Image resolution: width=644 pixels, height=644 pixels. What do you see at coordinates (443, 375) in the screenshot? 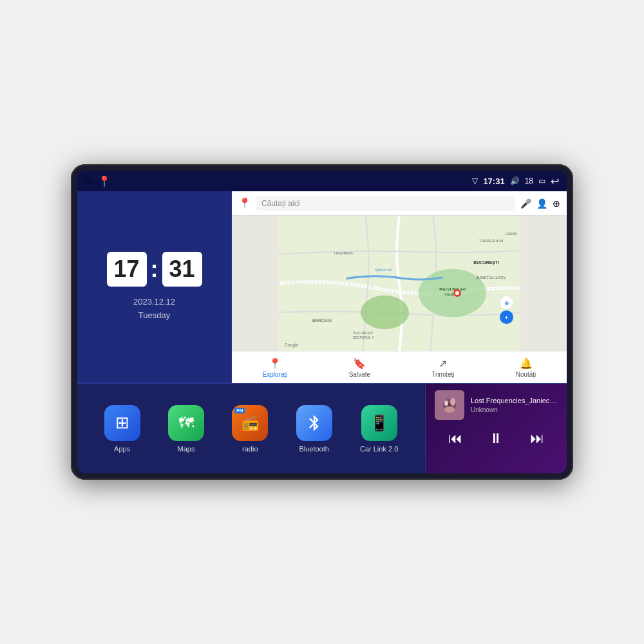
I see `share-label: Trimiteți` at bounding box center [443, 375].